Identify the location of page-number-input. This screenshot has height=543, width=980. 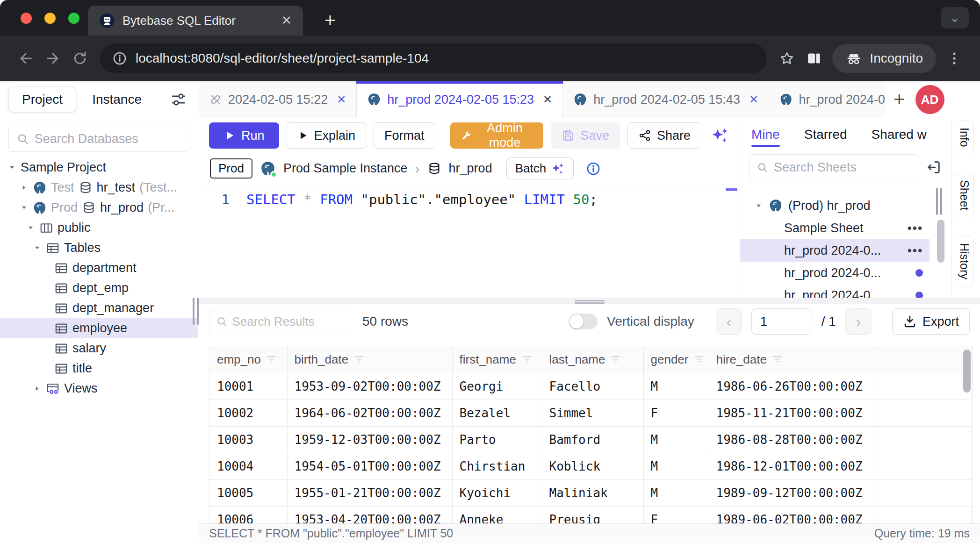
(782, 322).